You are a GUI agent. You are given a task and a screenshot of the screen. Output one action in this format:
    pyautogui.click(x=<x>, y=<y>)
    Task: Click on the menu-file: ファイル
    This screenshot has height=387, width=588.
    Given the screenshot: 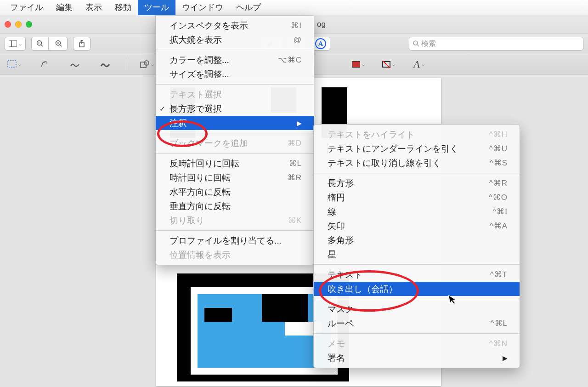 What is the action you would take?
    pyautogui.click(x=27, y=7)
    